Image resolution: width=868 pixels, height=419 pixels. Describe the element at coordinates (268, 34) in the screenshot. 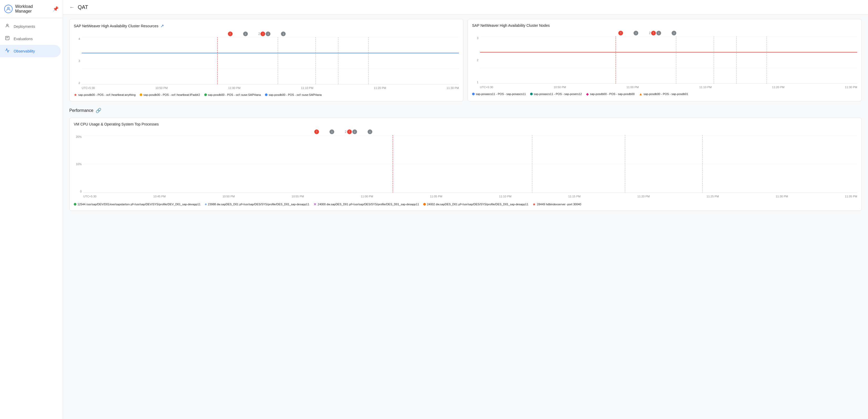

I see `event-badge-gray-2: i` at that location.